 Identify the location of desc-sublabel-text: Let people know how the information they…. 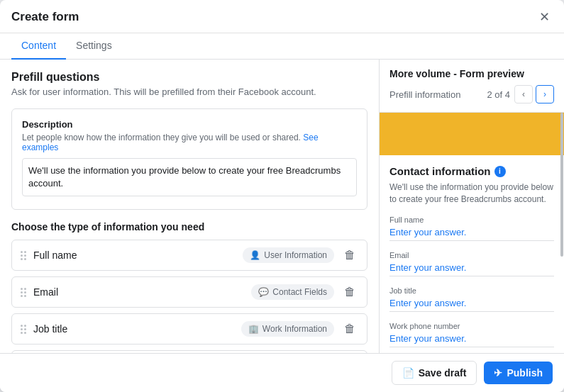
(162, 138).